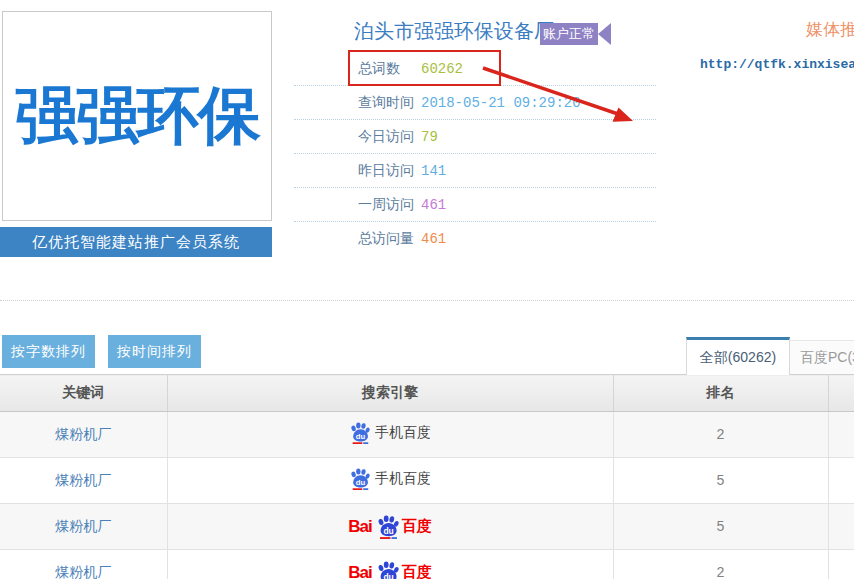  Describe the element at coordinates (475, 205) in the screenshot. I see `stat-row: 一周访问461` at that location.